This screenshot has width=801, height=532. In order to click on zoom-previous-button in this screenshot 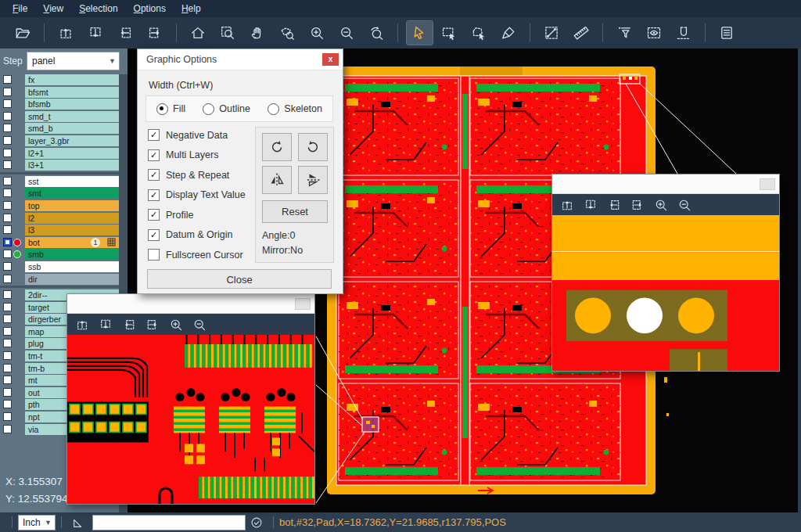, I will do `click(377, 33)`.